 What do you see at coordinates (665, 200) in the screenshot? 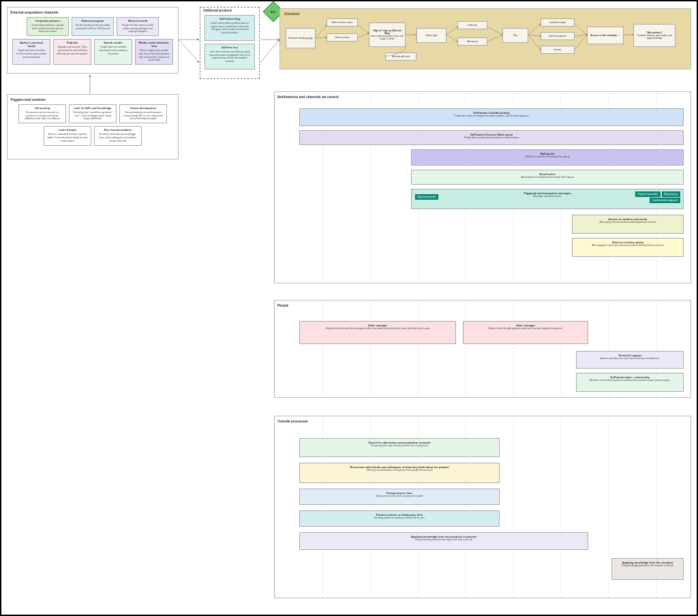
I see `chip-install: Installment plan approved` at bounding box center [665, 200].